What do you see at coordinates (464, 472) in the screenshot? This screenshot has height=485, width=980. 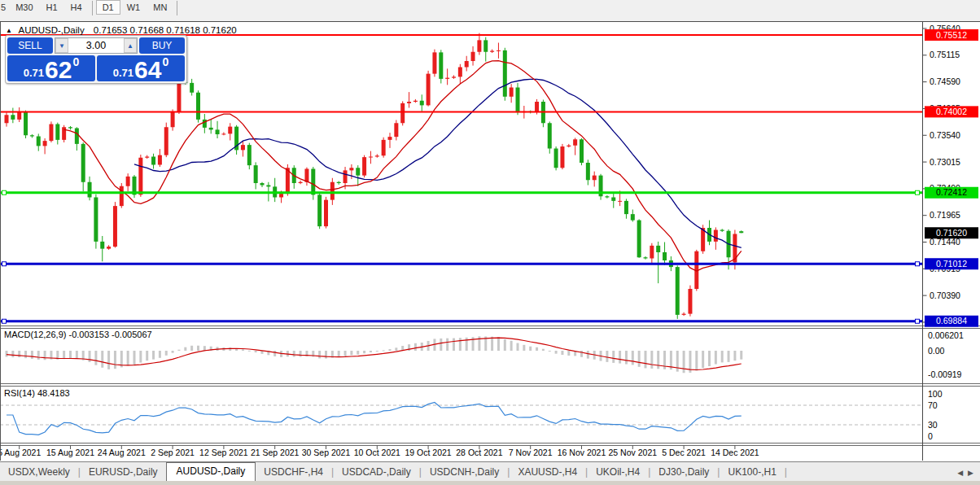 I see `tab-usdcnh-daily: USDCNH-,Daily` at bounding box center [464, 472].